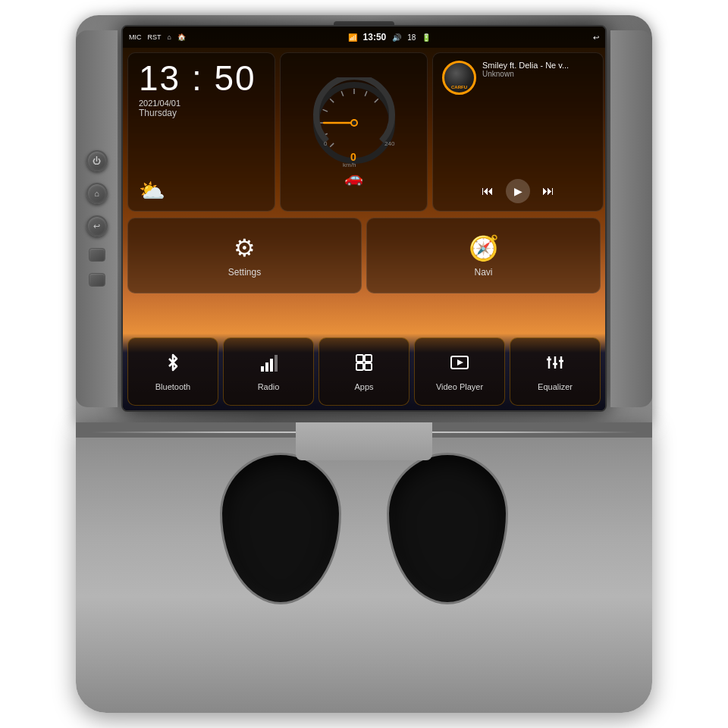 The width and height of the screenshot is (728, 728). Describe the element at coordinates (460, 366) in the screenshot. I see `video-player-icon` at that location.